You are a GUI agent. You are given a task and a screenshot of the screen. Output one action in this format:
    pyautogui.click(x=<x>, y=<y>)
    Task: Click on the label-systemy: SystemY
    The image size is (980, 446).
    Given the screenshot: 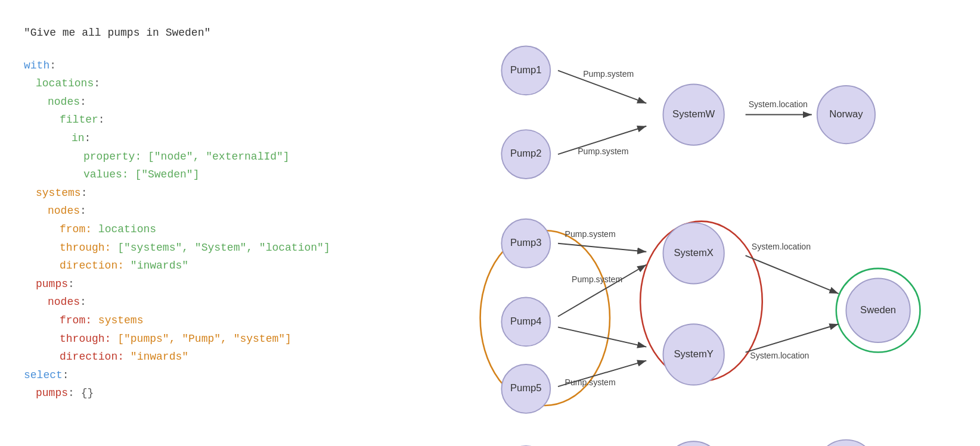 What is the action you would take?
    pyautogui.click(x=693, y=354)
    